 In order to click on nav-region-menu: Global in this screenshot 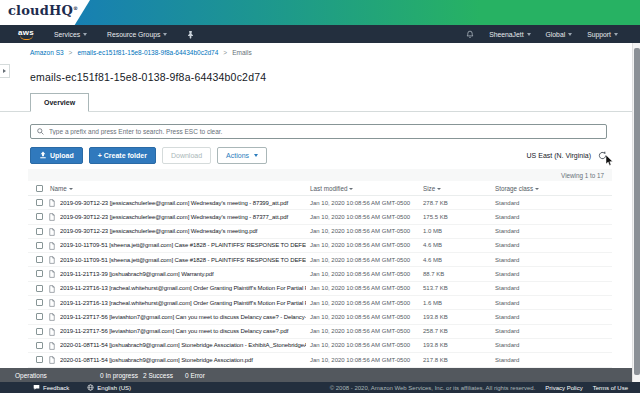, I will do `click(560, 34)`.